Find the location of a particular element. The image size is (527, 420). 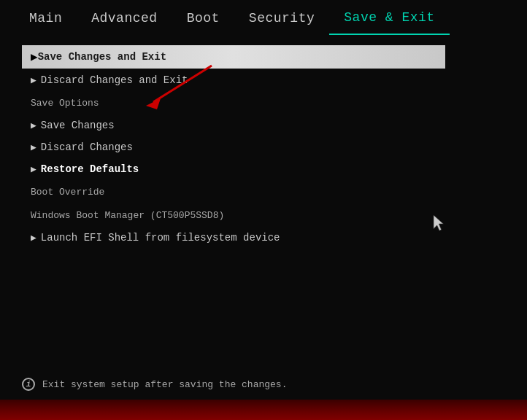

menu-item-restore-defaults: ▶ Restore Defaults is located at coordinates (264, 169).